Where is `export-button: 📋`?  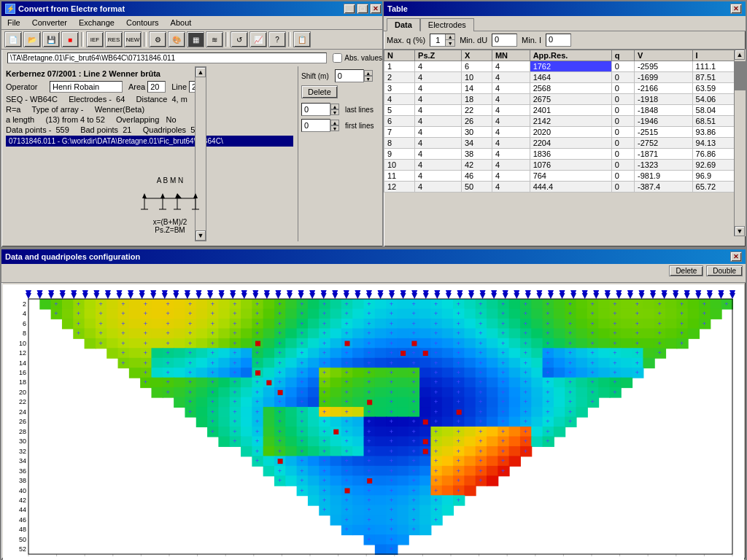 export-button: 📋 is located at coordinates (302, 39).